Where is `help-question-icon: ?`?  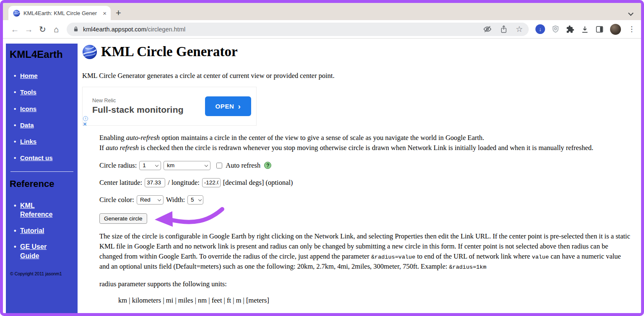 help-question-icon: ? is located at coordinates (267, 165).